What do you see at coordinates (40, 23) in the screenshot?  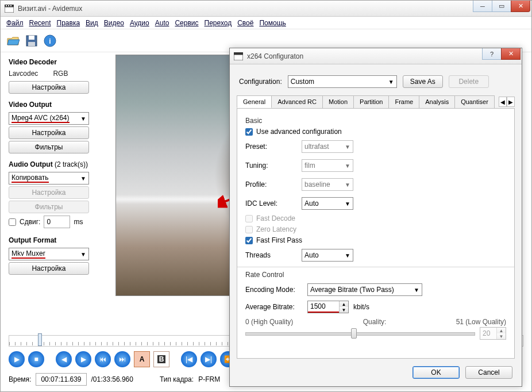 I see `menu-recent: Recent` at bounding box center [40, 23].